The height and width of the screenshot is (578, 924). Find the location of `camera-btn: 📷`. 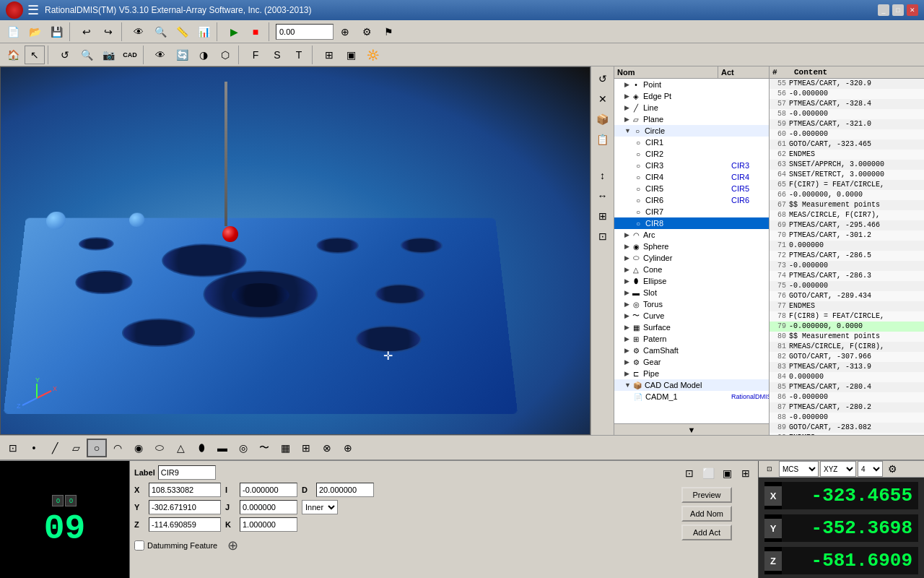

camera-btn: 📷 is located at coordinates (108, 55).